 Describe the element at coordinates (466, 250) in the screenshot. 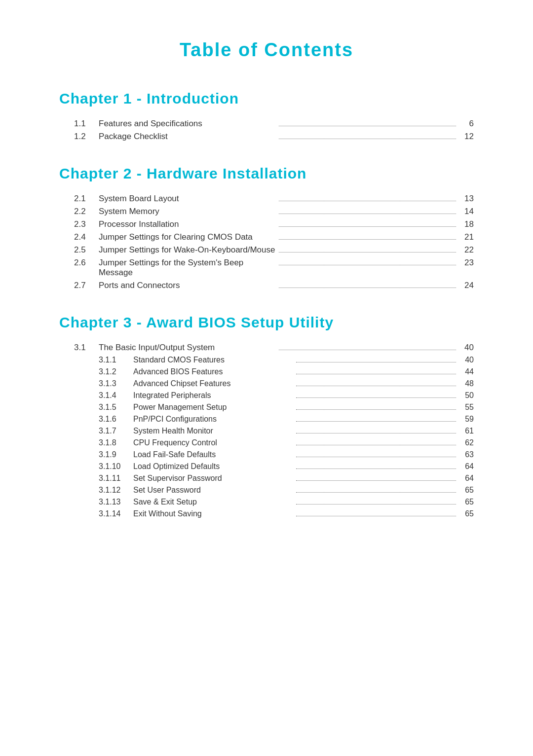

I see `entry-page-number: 22` at that location.